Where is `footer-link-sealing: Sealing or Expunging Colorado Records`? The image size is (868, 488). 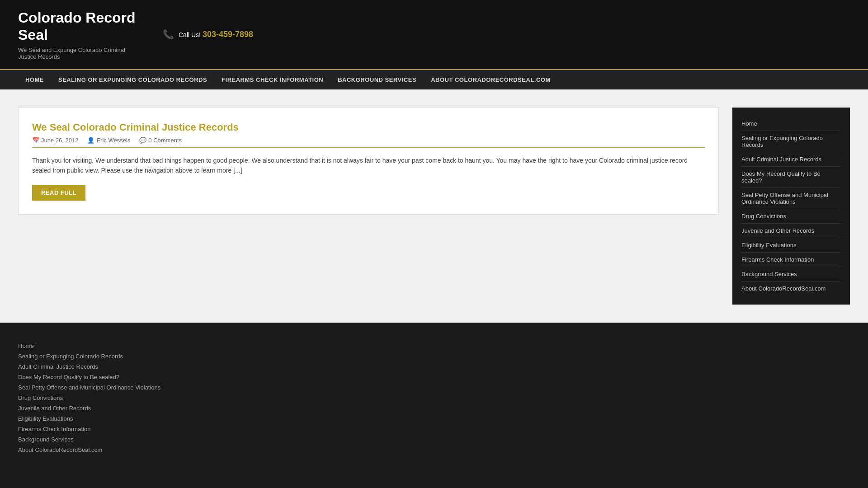 footer-link-sealing: Sealing or Expunging Colorado Records is located at coordinates (434, 356).